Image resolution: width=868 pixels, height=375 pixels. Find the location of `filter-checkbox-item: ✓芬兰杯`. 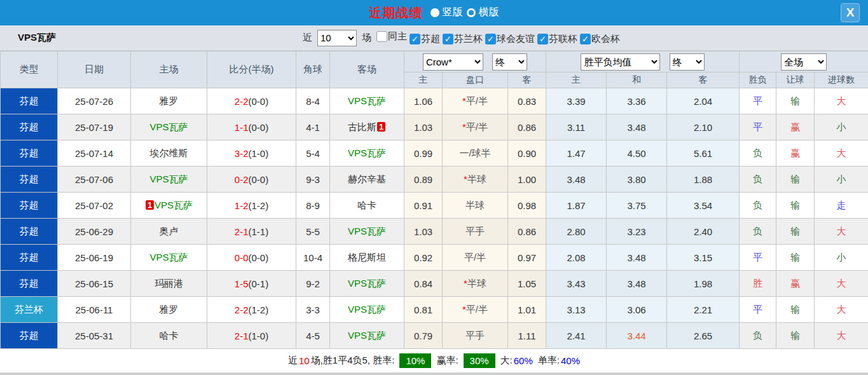

filter-checkbox-item: ✓芬兰杯 is located at coordinates (463, 39).